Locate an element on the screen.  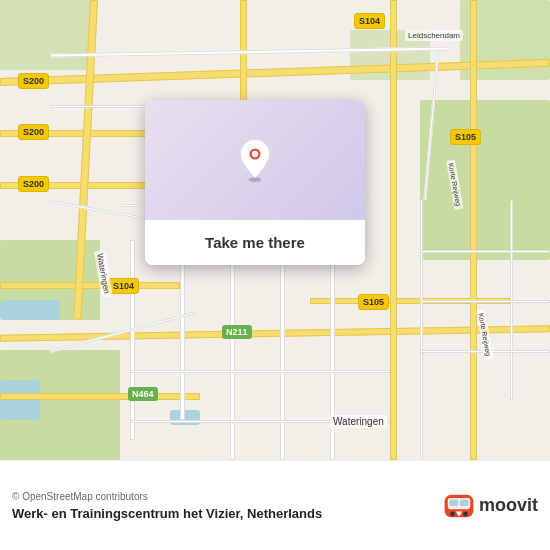
map-pin-icon is located at coordinates (255, 160).